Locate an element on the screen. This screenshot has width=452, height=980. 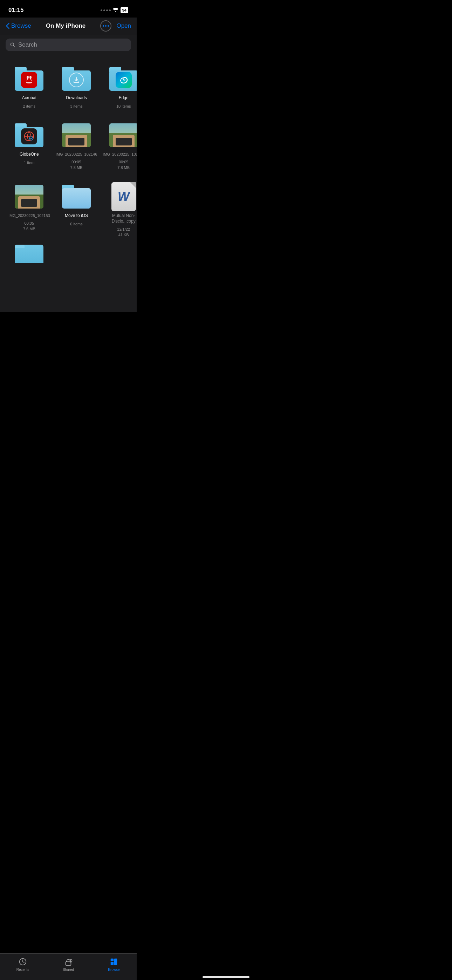
folder-movetoios-icon is located at coordinates (76, 197).